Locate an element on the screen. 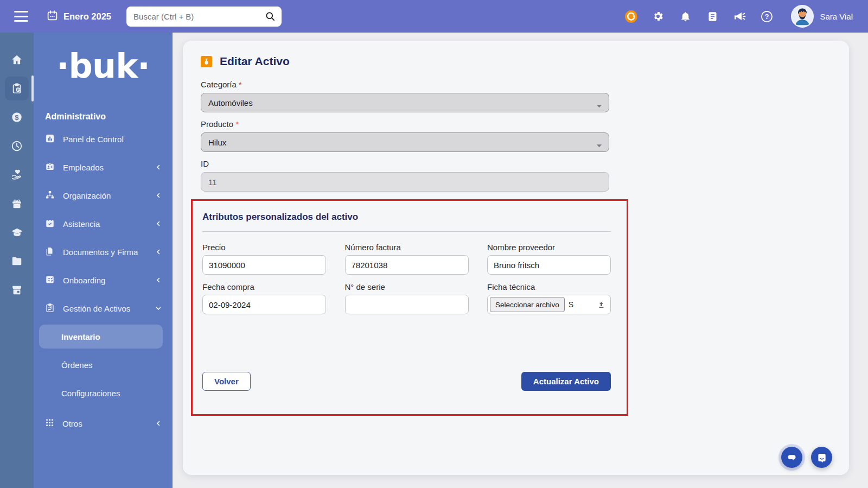 The image size is (868, 488). calendar-icon is located at coordinates (52, 16).